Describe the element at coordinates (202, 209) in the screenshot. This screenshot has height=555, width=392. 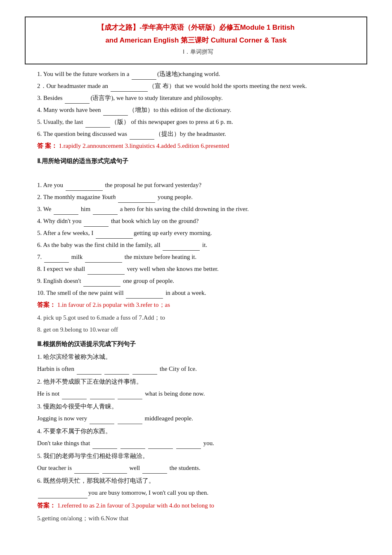
I see `q2-3: 3. We him a hero for his saving the chil…` at that location.